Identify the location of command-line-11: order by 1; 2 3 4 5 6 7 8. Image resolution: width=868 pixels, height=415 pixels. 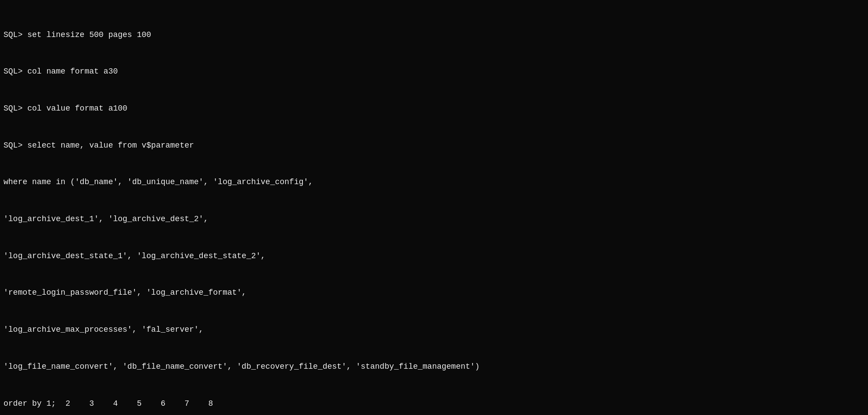
(434, 404).